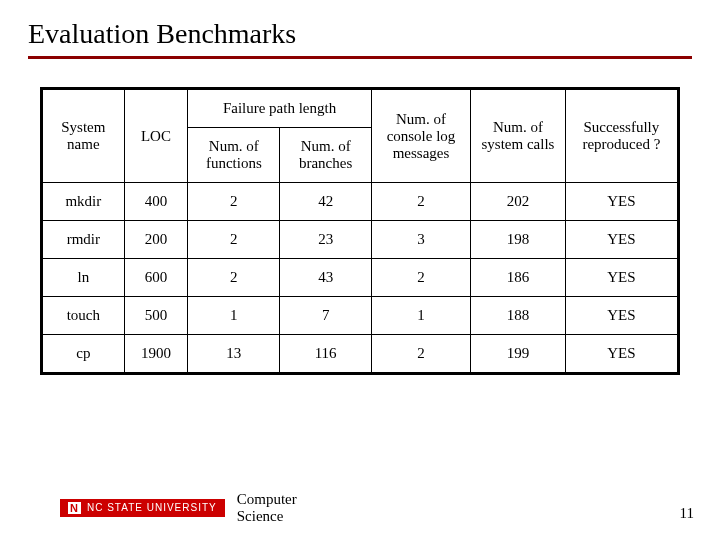 This screenshot has width=720, height=540. Describe the element at coordinates (267, 508) in the screenshot. I see `department-label: Computer Science` at that location.